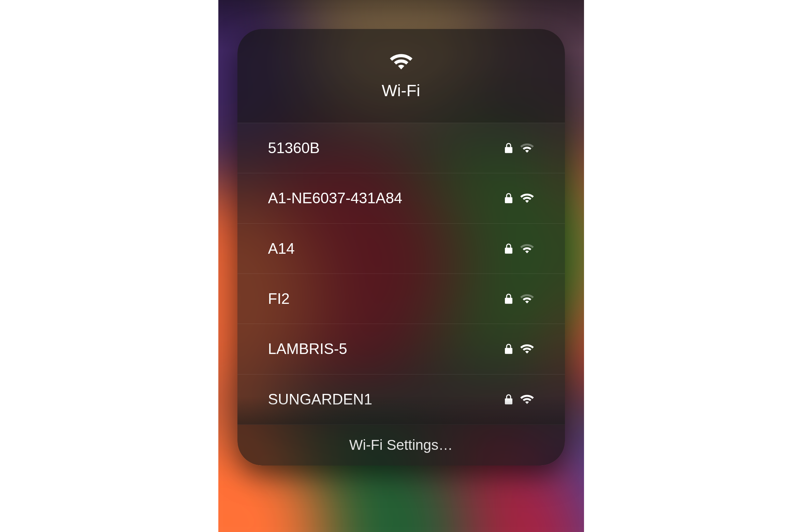 The height and width of the screenshot is (532, 802). What do you see at coordinates (401, 299) in the screenshot?
I see `network-row: FI2` at bounding box center [401, 299].